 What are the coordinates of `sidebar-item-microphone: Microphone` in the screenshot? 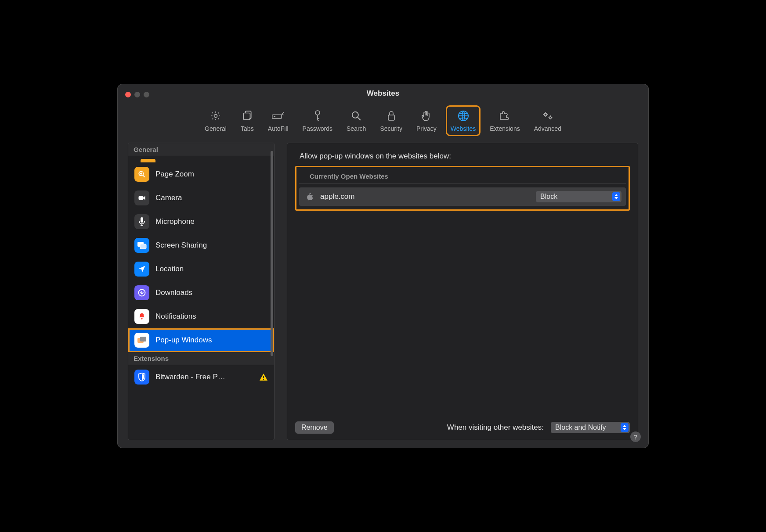 It's located at (201, 222).